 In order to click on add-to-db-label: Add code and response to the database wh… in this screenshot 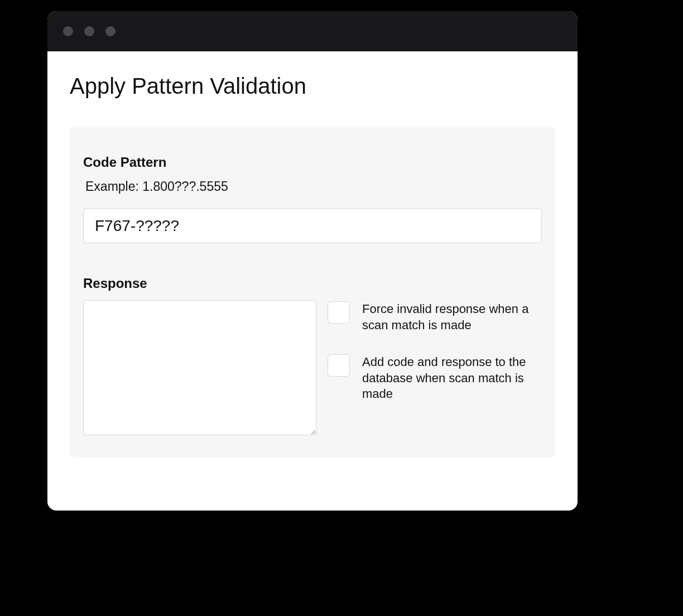, I will do `click(452, 378)`.